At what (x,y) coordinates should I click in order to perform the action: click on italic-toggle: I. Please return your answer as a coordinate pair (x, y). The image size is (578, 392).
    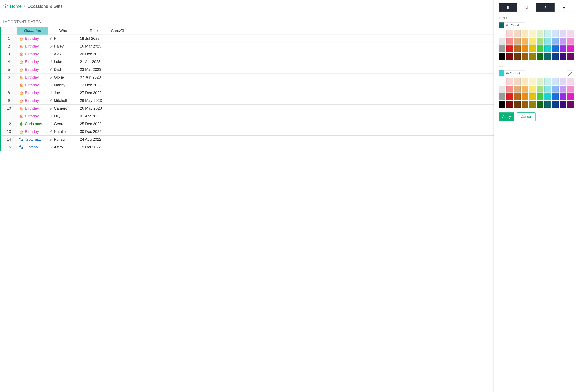
    Looking at the image, I should click on (545, 7).